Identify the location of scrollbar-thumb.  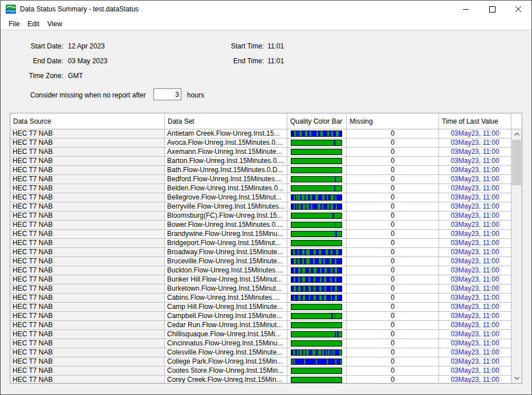
(517, 162).